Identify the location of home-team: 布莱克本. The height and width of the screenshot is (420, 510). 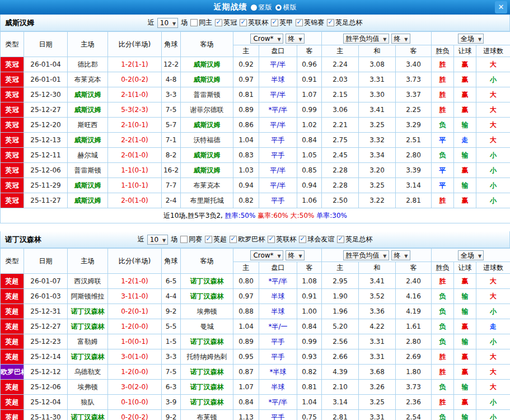
(88, 80).